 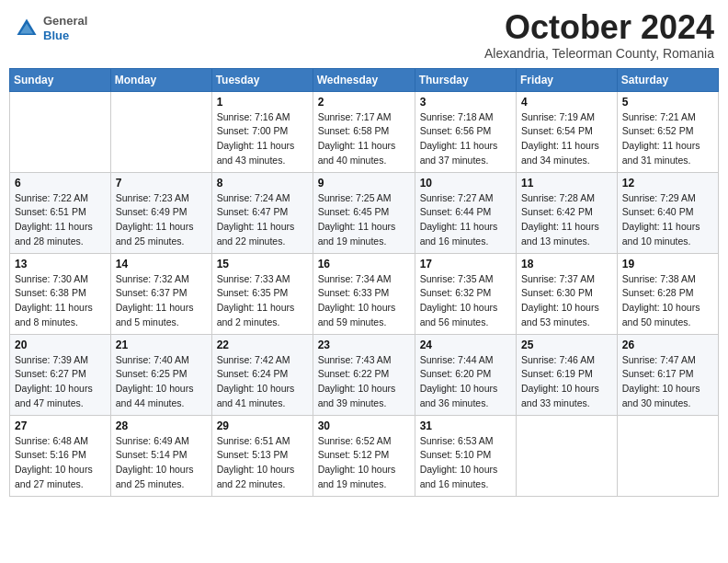 I want to click on calendar-cell: 8Sunrise: 7:24 AM Sunset: 6:47 PM Daylig…, so click(x=262, y=213).